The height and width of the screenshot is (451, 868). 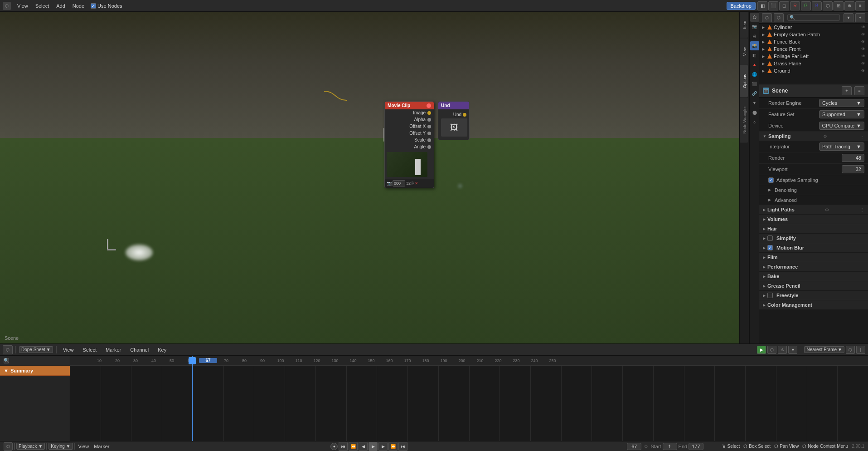 What do you see at coordinates (861, 350) in the screenshot?
I see `ds-prop-icon: |` at bounding box center [861, 350].